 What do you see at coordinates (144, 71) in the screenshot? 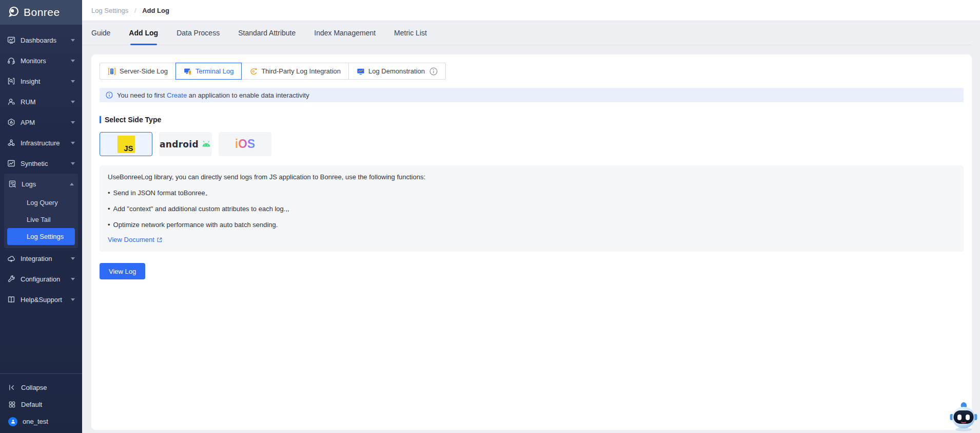
I see `log-source-label: Server-Side Log` at bounding box center [144, 71].